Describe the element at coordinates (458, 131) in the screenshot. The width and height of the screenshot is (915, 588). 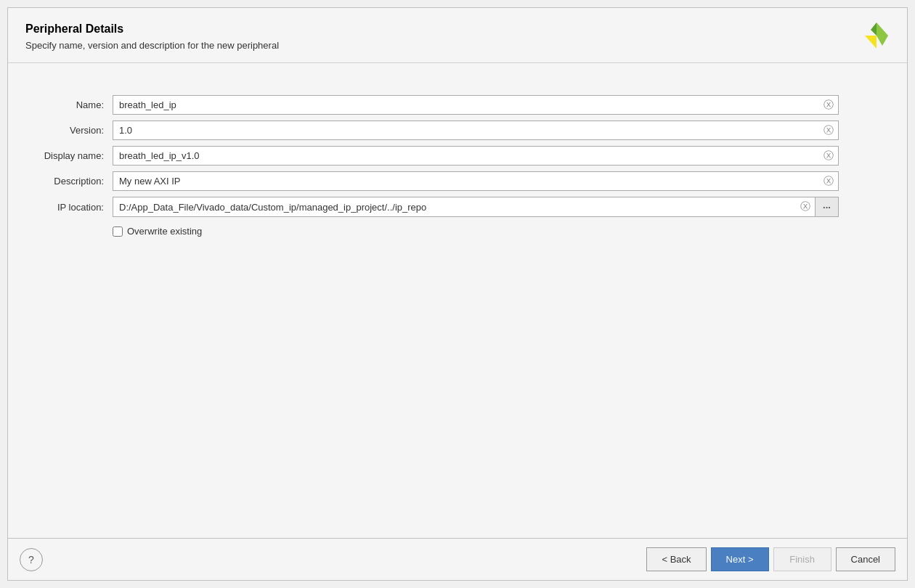
I see `version-row: Version: ⓧ` at that location.